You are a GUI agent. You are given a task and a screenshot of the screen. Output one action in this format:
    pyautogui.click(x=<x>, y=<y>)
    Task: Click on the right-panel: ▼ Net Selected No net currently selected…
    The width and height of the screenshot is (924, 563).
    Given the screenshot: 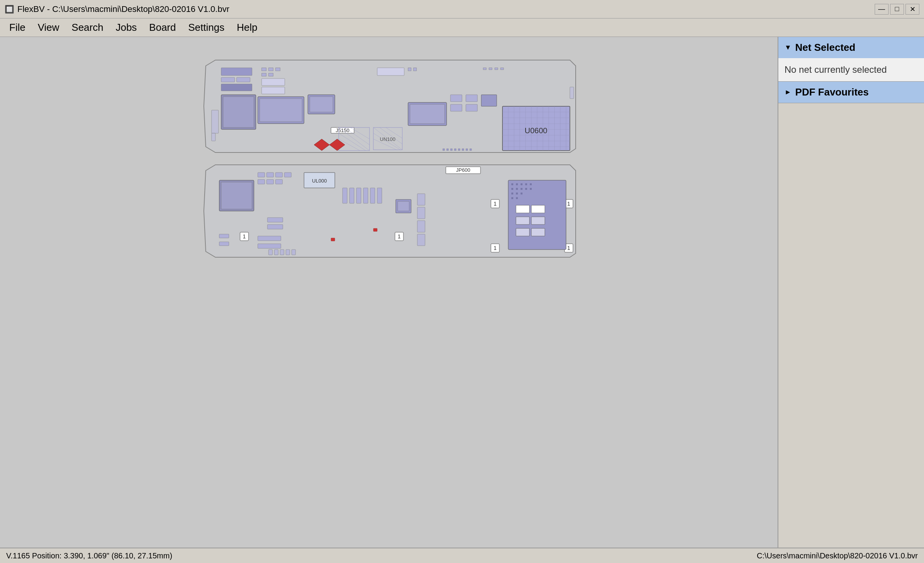 What is the action you would take?
    pyautogui.click(x=851, y=292)
    